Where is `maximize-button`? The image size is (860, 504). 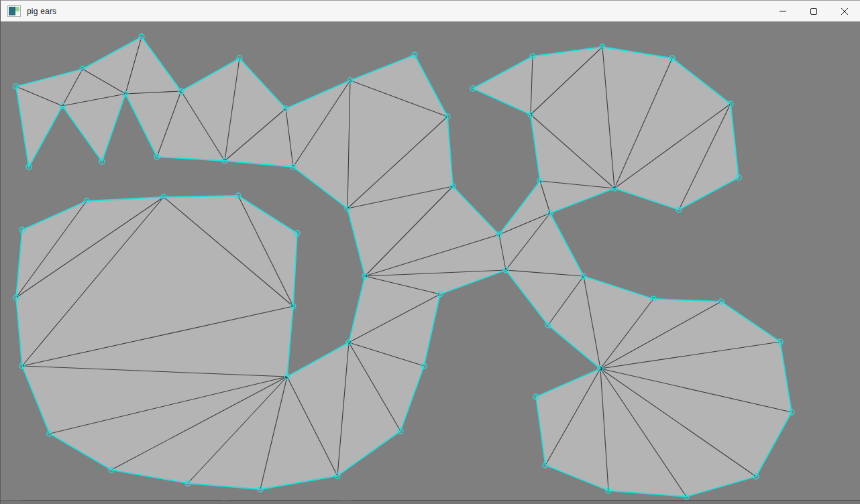
maximize-button is located at coordinates (814, 11).